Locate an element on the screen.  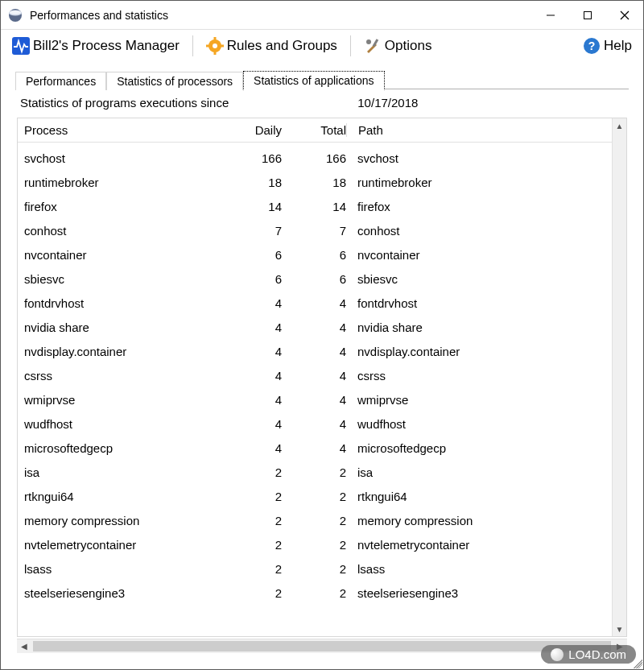
table-row: fontdrvhost44fontdrvhost is located at coordinates (315, 303).